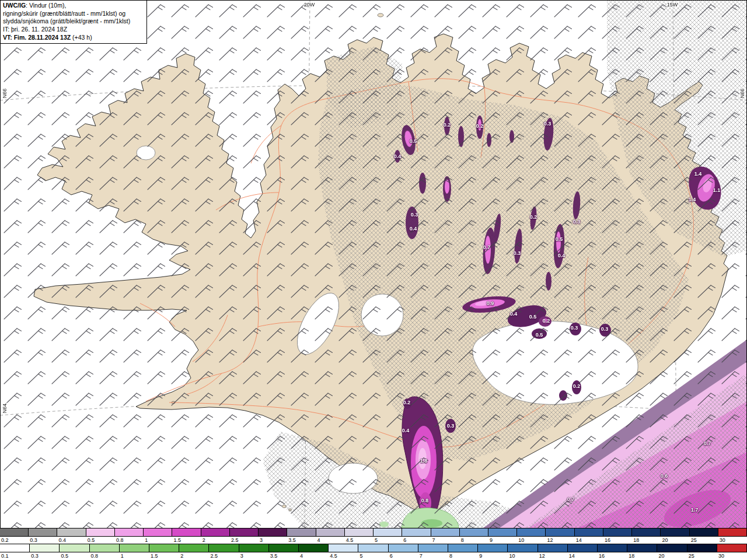  I want to click on title-box: UWC/IG: Vindur (10m), rigning/skúrir (gr…, so click(74, 22).